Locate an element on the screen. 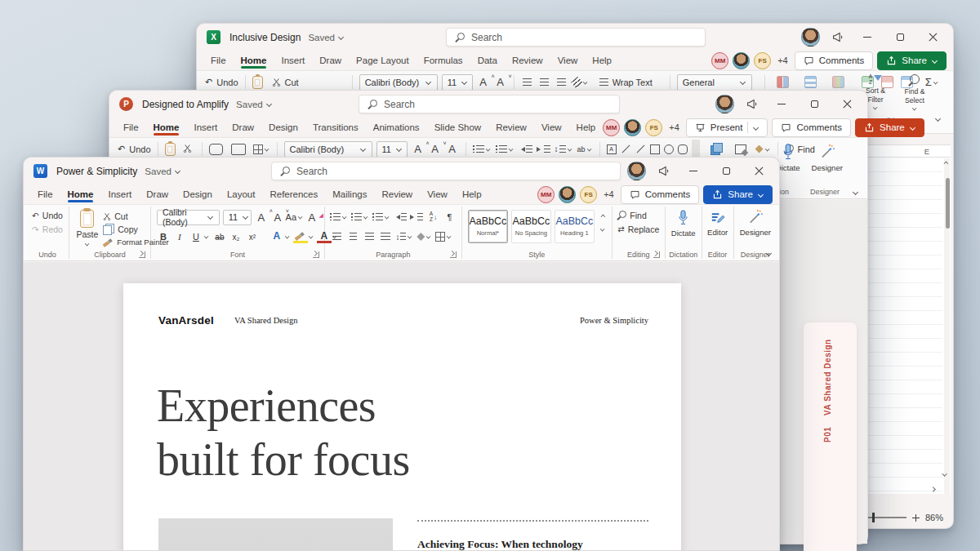 The image size is (980, 551). bold-button: B is located at coordinates (163, 237).